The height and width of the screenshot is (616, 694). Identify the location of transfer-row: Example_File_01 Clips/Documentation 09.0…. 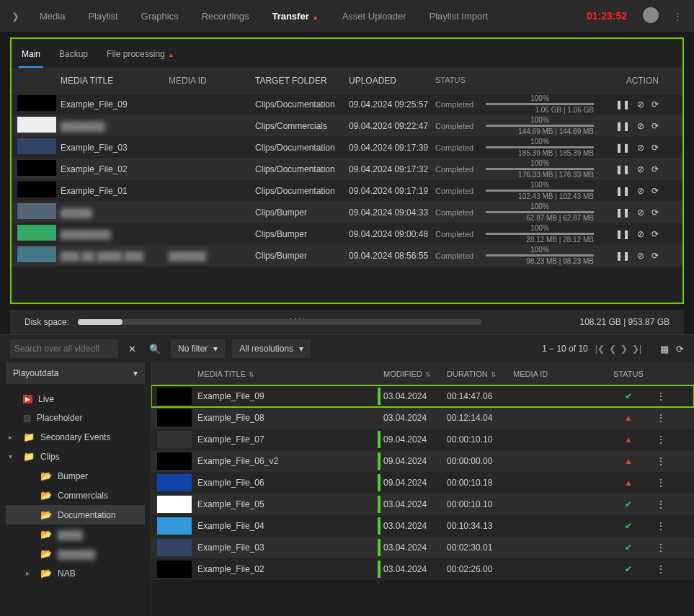
(347, 191).